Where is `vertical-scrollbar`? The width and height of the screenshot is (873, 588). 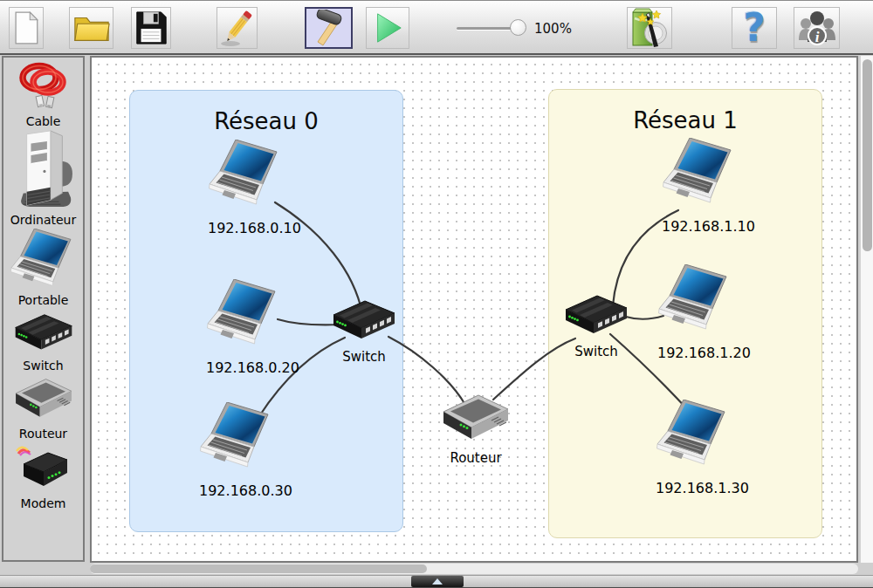 vertical-scrollbar is located at coordinates (866, 309).